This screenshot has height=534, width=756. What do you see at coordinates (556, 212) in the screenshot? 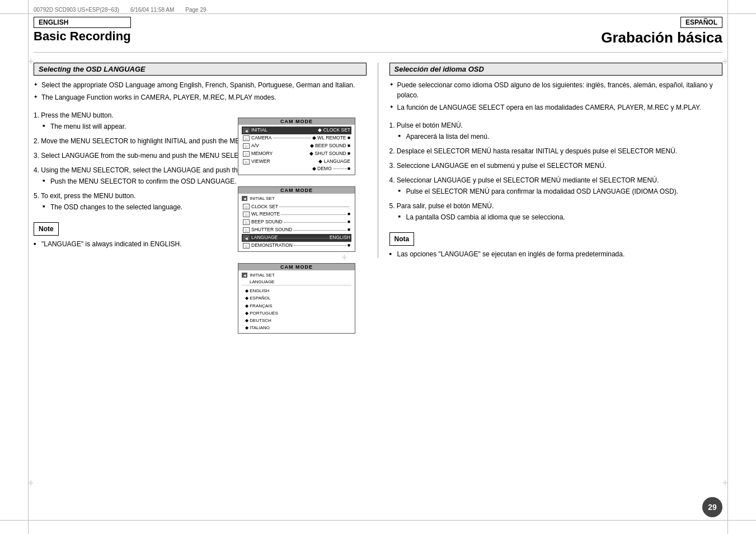
I see `right-step-5: 5. Para salir, pulse el botón MENÚ. La p…` at bounding box center [556, 212].